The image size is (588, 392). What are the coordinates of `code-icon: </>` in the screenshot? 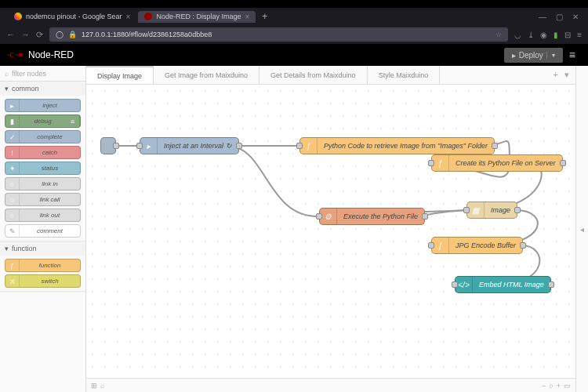 It's located at (464, 285).